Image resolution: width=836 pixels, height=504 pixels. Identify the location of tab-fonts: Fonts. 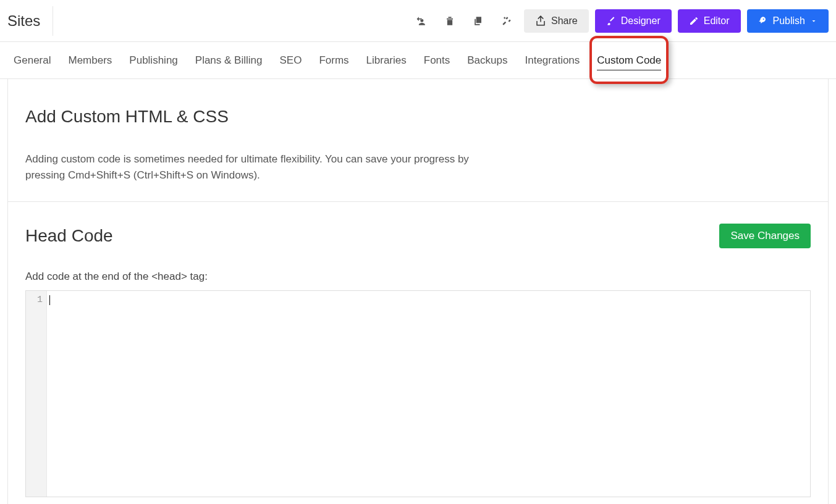
(437, 61).